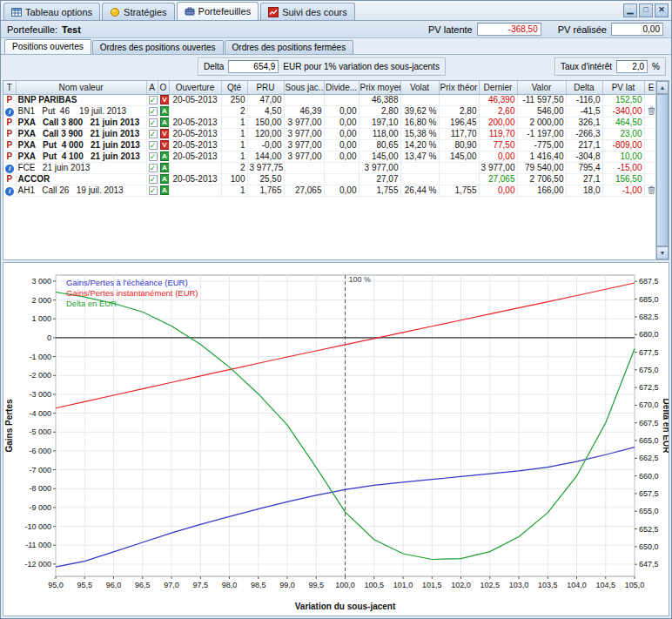  Describe the element at coordinates (230, 585) in the screenshot. I see `x-tick-label: 98,0` at that location.